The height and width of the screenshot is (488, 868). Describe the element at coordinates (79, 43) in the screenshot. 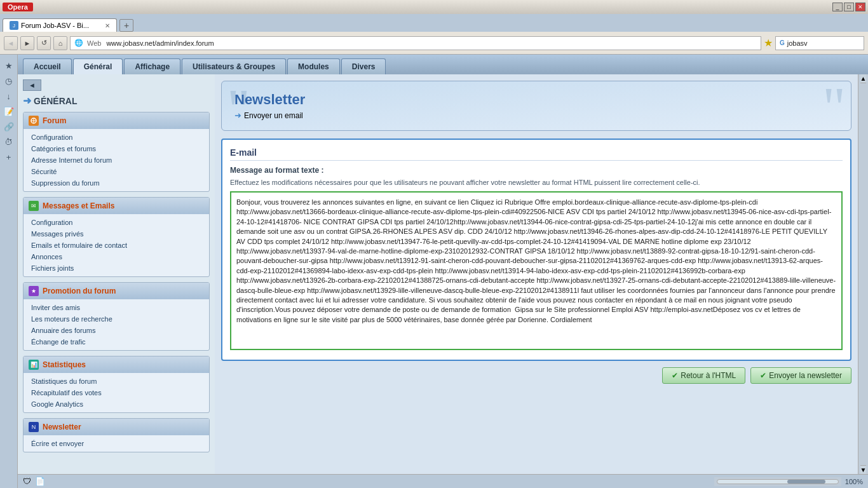

I see `lock-icon: 🌐` at that location.